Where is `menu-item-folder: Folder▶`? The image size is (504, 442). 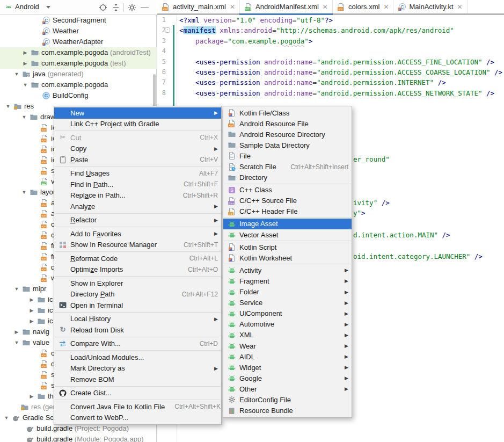 menu-item-folder: Folder▶ is located at coordinates (288, 292).